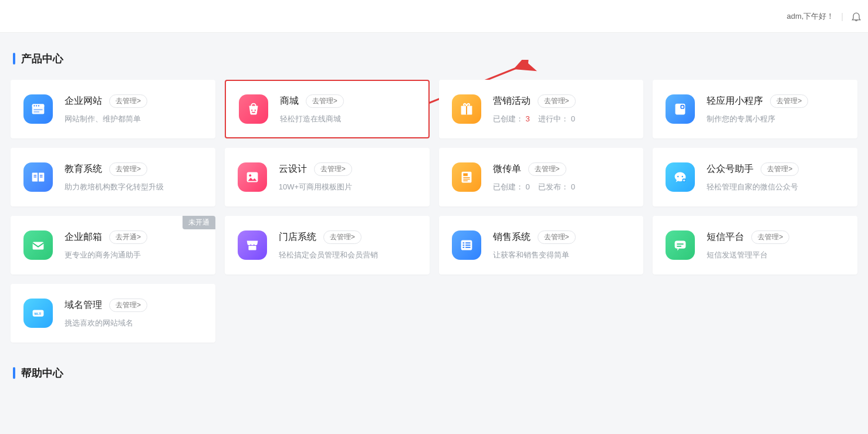 The width and height of the screenshot is (868, 434). Describe the element at coordinates (199, 223) in the screenshot. I see `not-open-badge: 未开通` at that location.